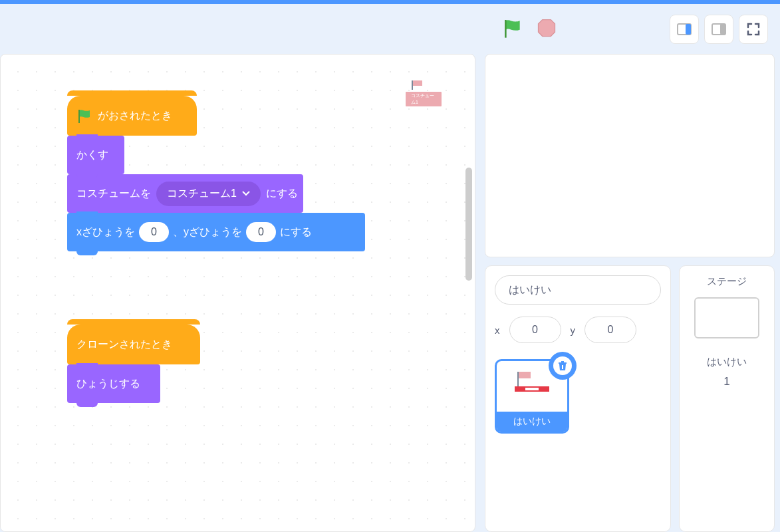  Describe the element at coordinates (563, 366) in the screenshot. I see `delete-sprite-button` at that location.